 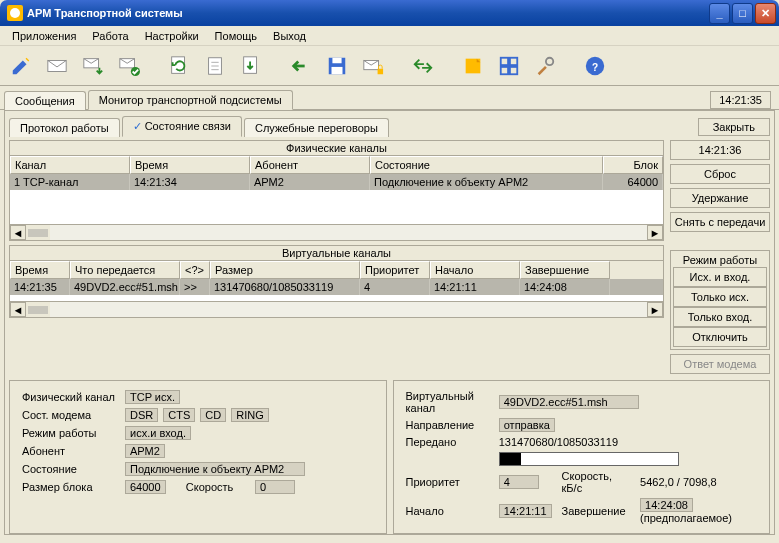 What do you see at coordinates (720, 14) in the screenshot?
I see `minimize-button: _` at bounding box center [720, 14].